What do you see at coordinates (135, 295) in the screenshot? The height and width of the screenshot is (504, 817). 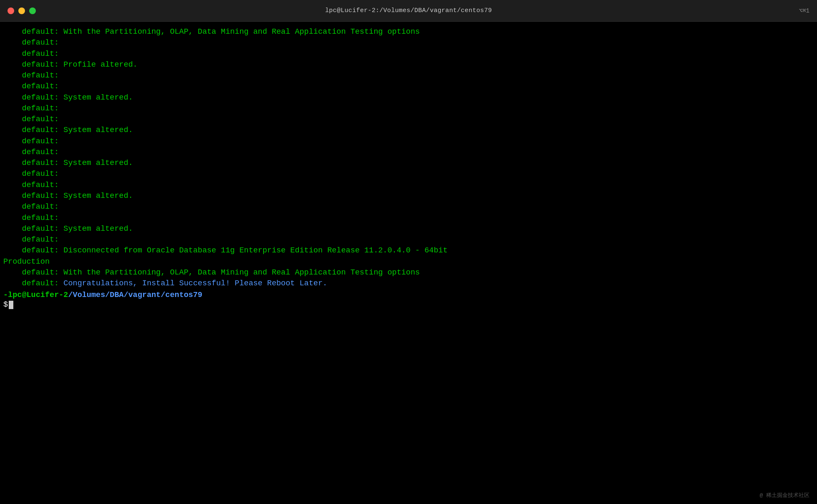 I see `prompt-path: /Volumes/DBA/vagrant/centos79` at bounding box center [135, 295].